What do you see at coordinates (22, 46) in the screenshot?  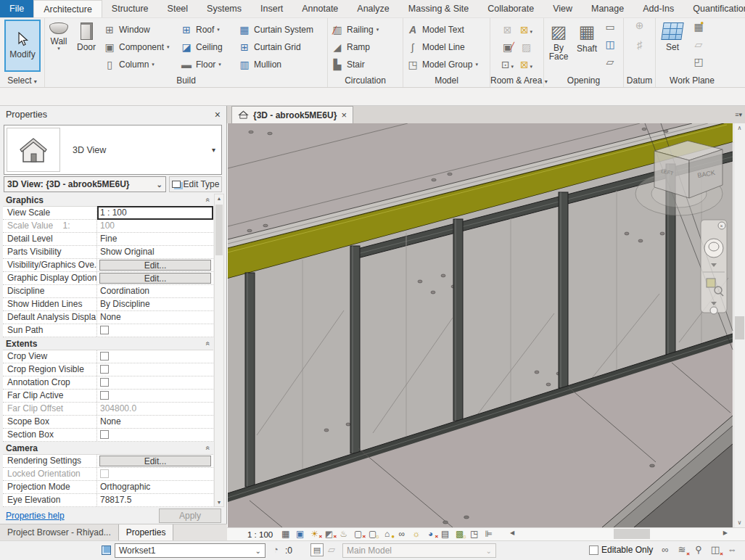 I see `modify-button: Modify` at bounding box center [22, 46].